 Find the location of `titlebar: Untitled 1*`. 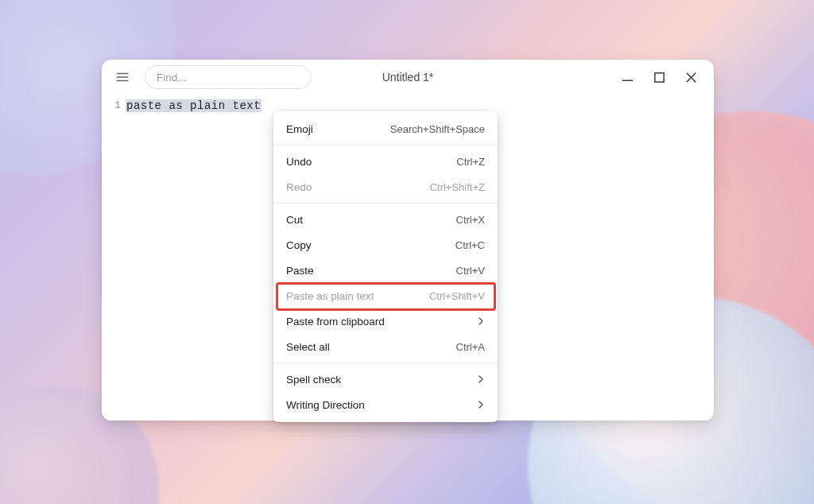

titlebar: Untitled 1* is located at coordinates (408, 77).